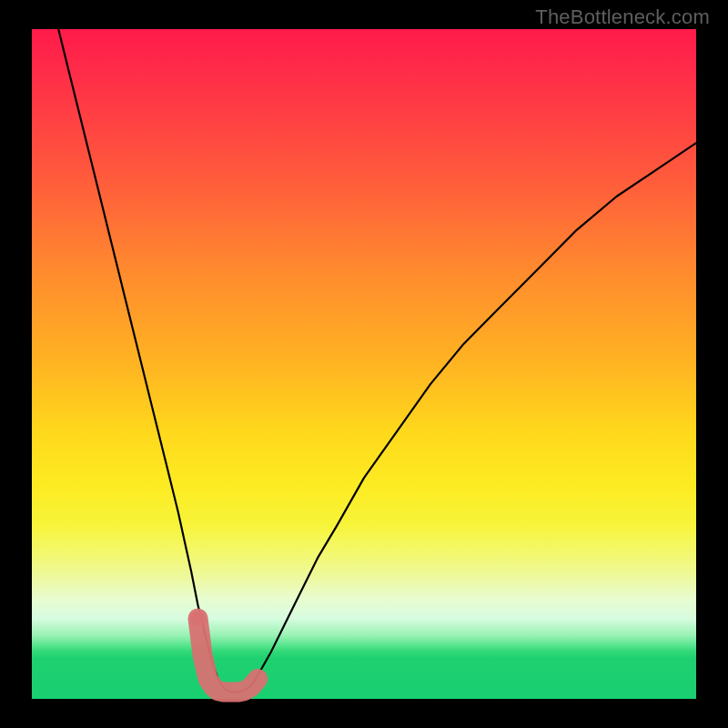  What do you see at coordinates (622, 17) in the screenshot?
I see `watermark-text: TheBottleneck.com` at bounding box center [622, 17].